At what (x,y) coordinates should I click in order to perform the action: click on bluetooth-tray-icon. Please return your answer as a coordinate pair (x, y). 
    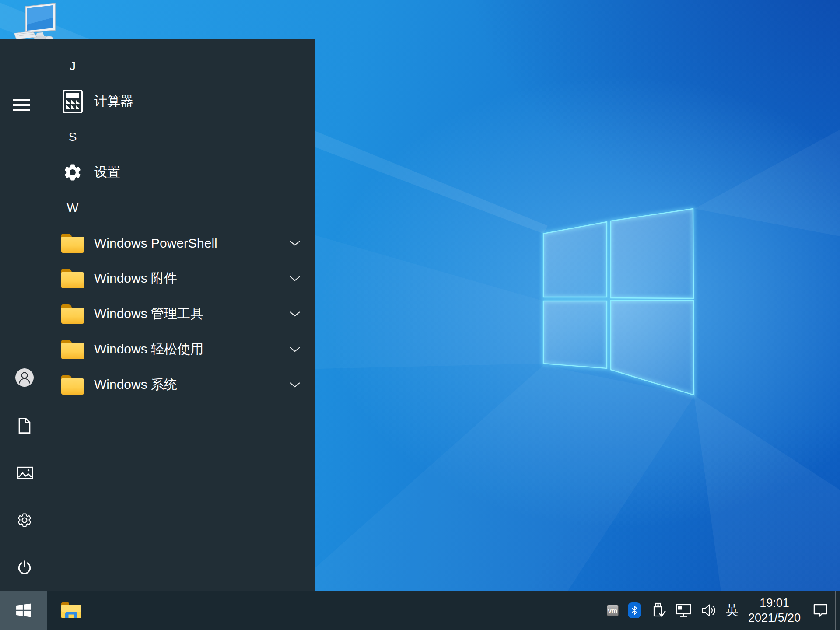
    Looking at the image, I should click on (634, 610).